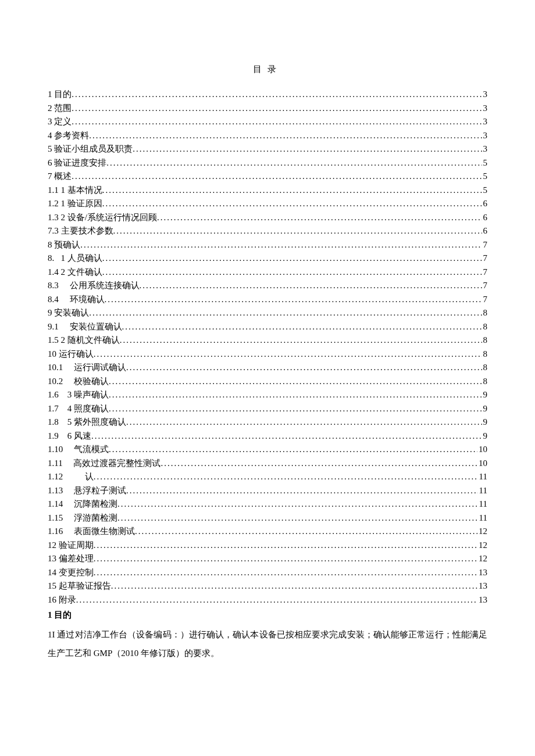 Image resolution: width=535 pixels, height=756 pixels. What do you see at coordinates (79, 586) in the screenshot?
I see `toc-entry-label: 15 起草验证报告` at bounding box center [79, 586].